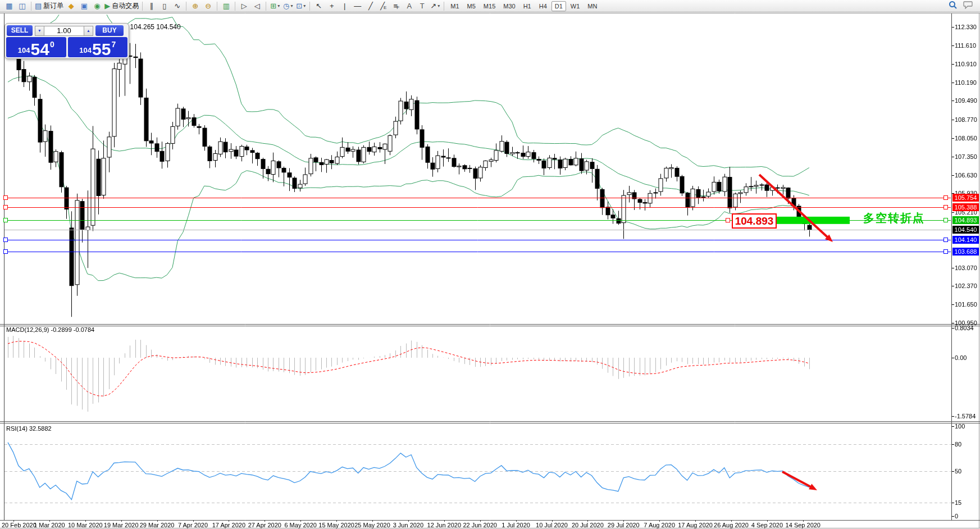 Image resolution: width=980 pixels, height=529 pixels. What do you see at coordinates (222, 6) in the screenshot?
I see `toolbar-buttons: ▦◫▤新订单◆▣◉▶自动交易∥▯∿⊕⊖▥▷◁⊞▾◷▾⊡▾↖+|—╱╱E≡FAT↗…` at bounding box center [222, 6].